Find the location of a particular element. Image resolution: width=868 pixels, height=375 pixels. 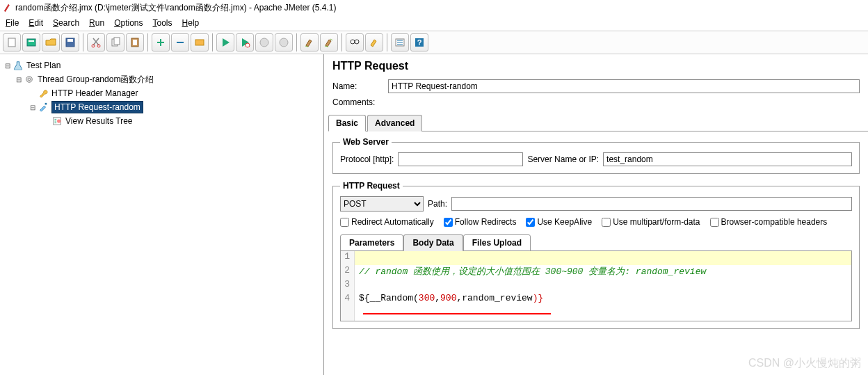

wrench-icon is located at coordinates (43, 93).